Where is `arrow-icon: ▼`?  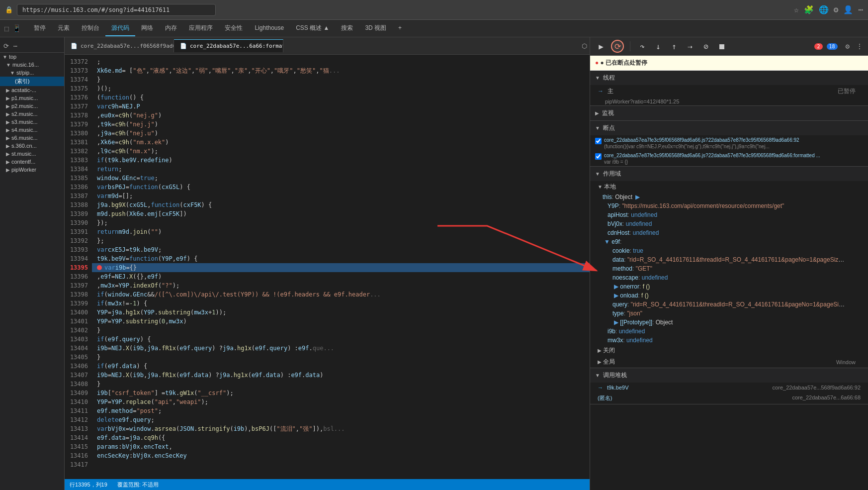
arrow-icon: ▼ is located at coordinates (8, 65).